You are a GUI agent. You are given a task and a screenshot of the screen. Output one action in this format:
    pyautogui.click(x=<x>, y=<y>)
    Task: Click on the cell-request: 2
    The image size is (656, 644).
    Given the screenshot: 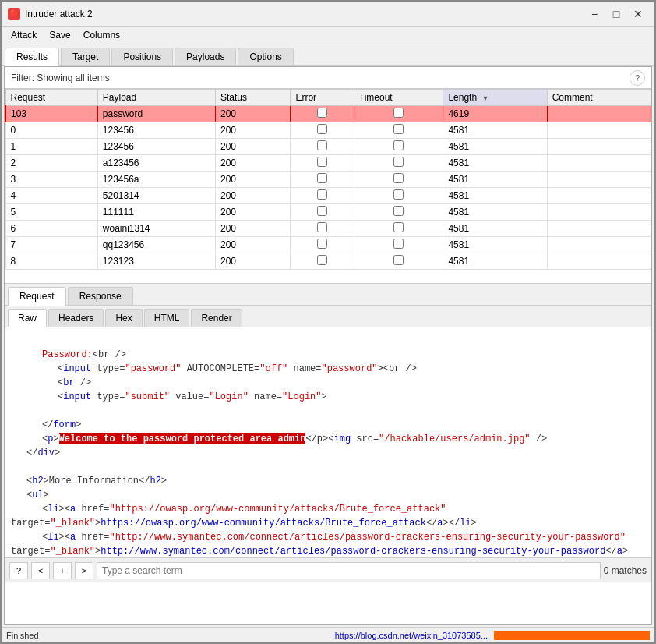 What is the action you would take?
    pyautogui.click(x=51, y=164)
    